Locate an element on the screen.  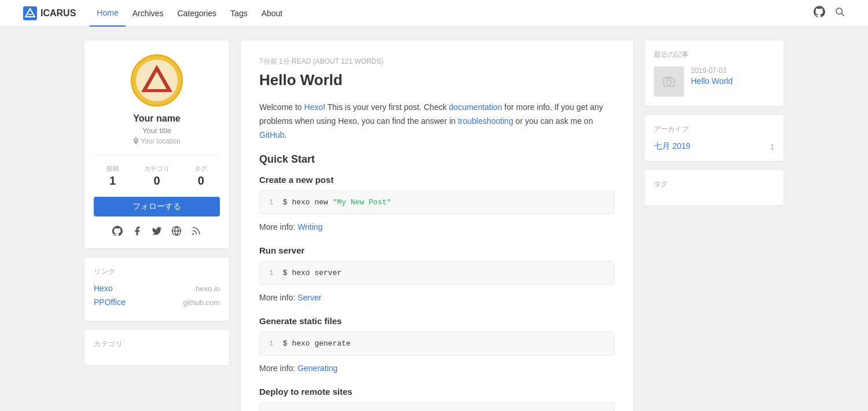
code-line-1: 1 is located at coordinates (271, 203).